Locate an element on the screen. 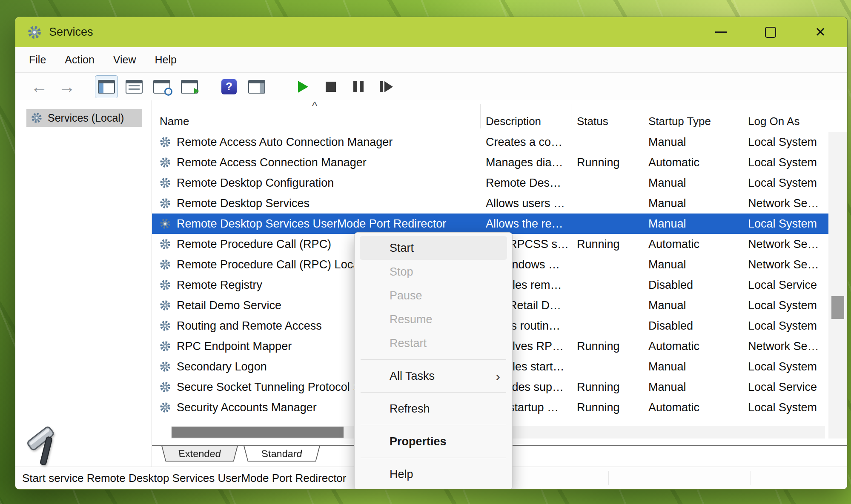 The image size is (851, 504). show-hide-action-pane-button is located at coordinates (257, 87).